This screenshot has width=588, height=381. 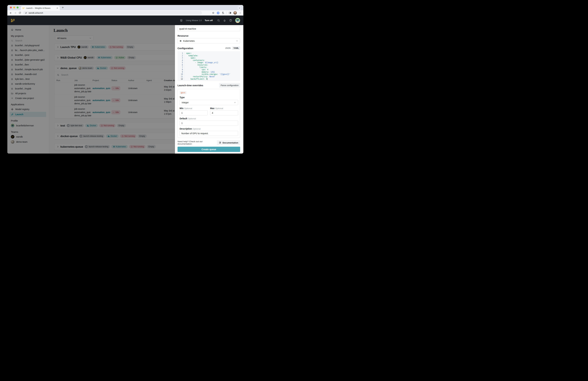 What do you see at coordinates (197, 143) in the screenshot?
I see `help-text: Need help? Check out our documentation:` at bounding box center [197, 143].